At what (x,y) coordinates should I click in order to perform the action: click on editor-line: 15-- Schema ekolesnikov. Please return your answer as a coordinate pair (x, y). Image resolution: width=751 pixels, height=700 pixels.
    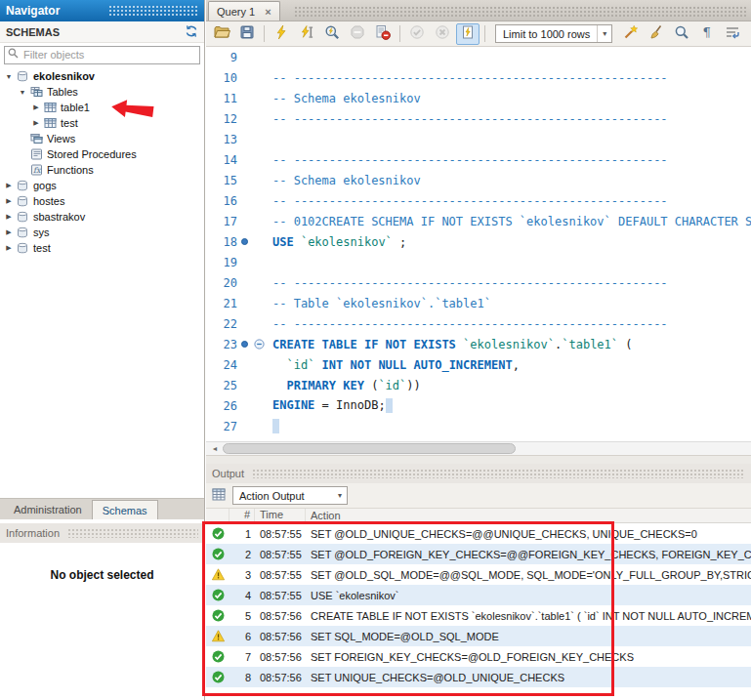
    Looking at the image, I should click on (479, 180).